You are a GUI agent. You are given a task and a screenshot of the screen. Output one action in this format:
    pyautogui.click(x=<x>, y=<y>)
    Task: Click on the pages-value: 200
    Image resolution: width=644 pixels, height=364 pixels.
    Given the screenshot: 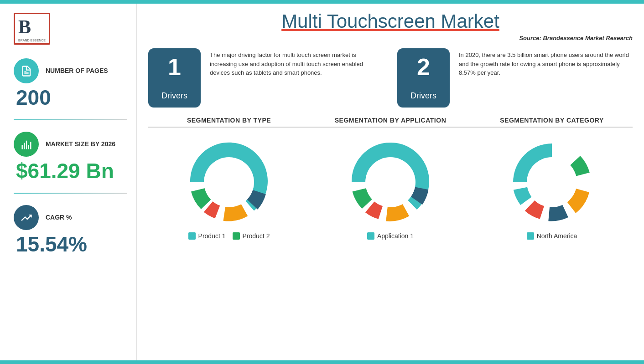 What is the action you would take?
    pyautogui.click(x=70, y=97)
    